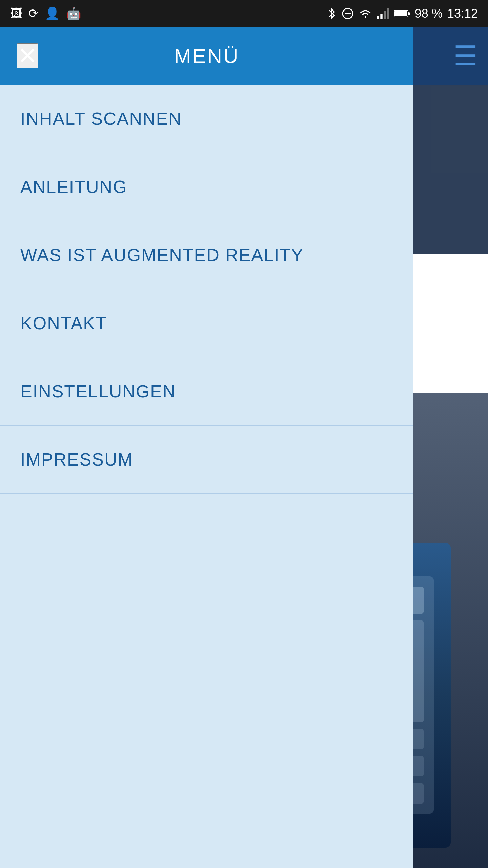  What do you see at coordinates (429, 14) in the screenshot?
I see `battery-percentage: 98 %` at bounding box center [429, 14].